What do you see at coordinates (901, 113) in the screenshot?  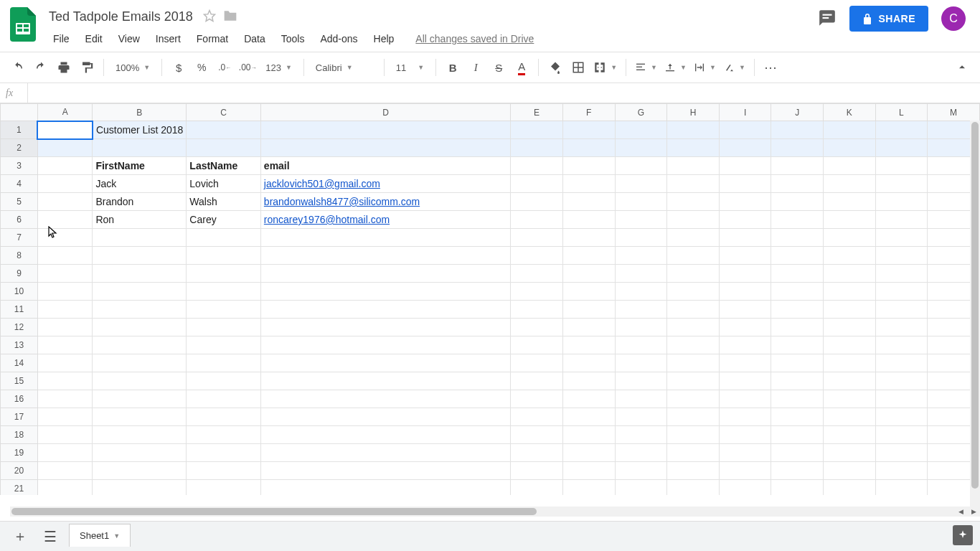 I see `column-header: L` at bounding box center [901, 113].